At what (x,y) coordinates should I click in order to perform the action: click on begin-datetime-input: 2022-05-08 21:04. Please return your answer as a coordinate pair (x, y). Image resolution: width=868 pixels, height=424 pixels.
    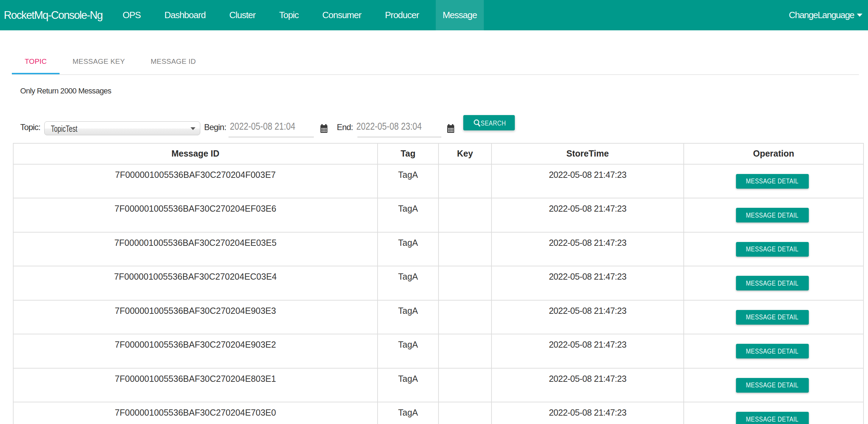
    Looking at the image, I should click on (271, 129).